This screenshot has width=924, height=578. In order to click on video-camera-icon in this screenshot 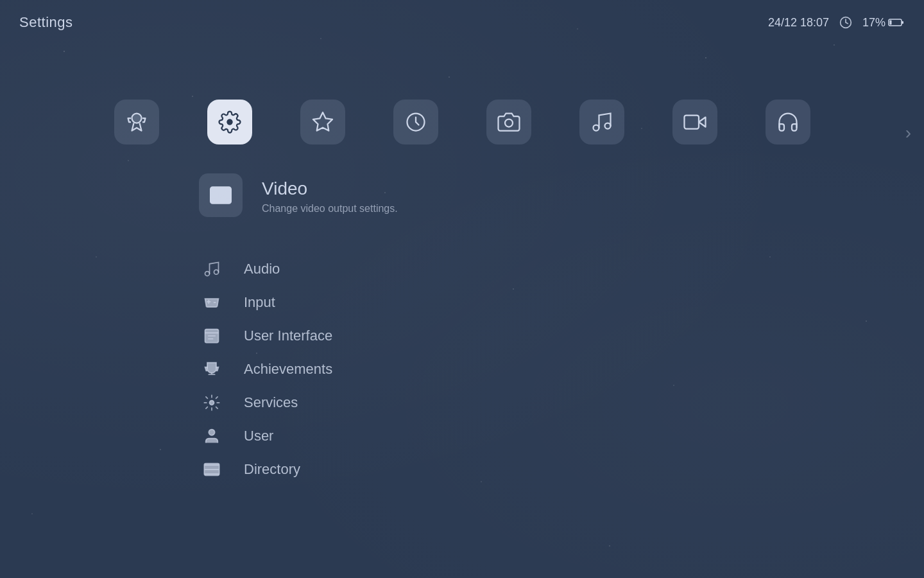, I will do `click(695, 122)`.